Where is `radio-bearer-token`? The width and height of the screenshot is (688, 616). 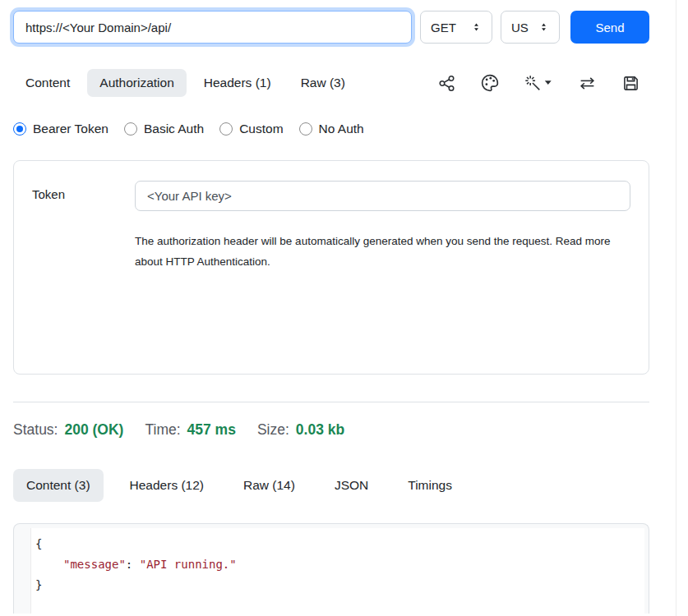 radio-bearer-token is located at coordinates (20, 129).